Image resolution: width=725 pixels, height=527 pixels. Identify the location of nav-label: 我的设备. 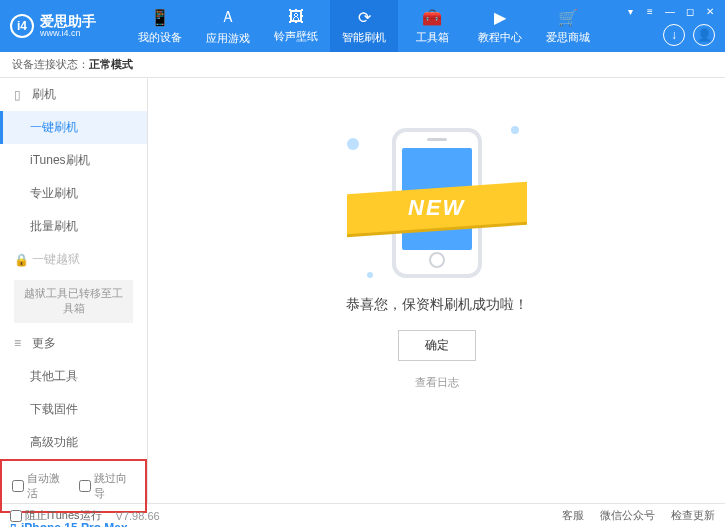
(160, 38).